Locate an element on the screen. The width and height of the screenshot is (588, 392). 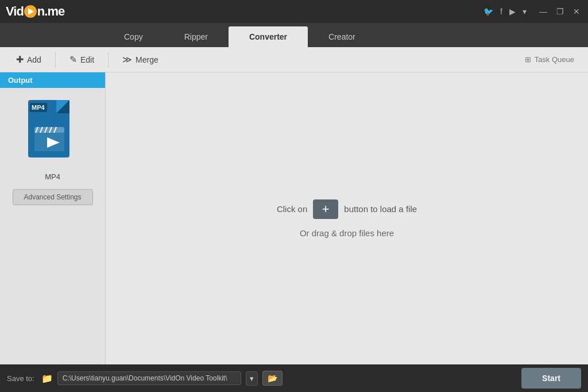
maximize-button: ❐ is located at coordinates (560, 11).